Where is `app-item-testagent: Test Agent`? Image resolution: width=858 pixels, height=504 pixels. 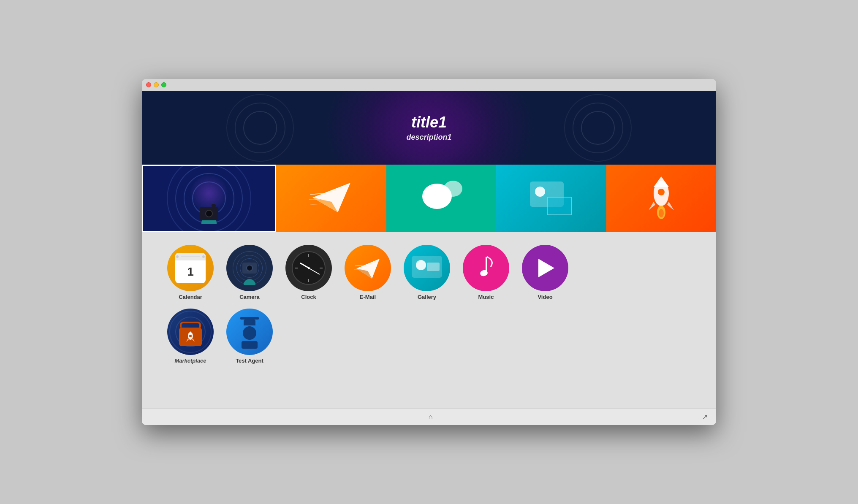
app-item-testagent: Test Agent is located at coordinates (250, 336).